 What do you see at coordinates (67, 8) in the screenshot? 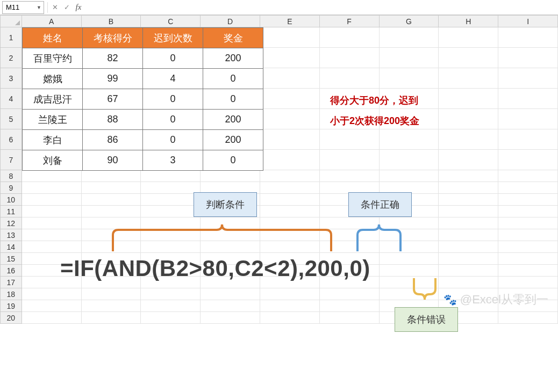
I see `accept-icon: ✓` at bounding box center [67, 8].